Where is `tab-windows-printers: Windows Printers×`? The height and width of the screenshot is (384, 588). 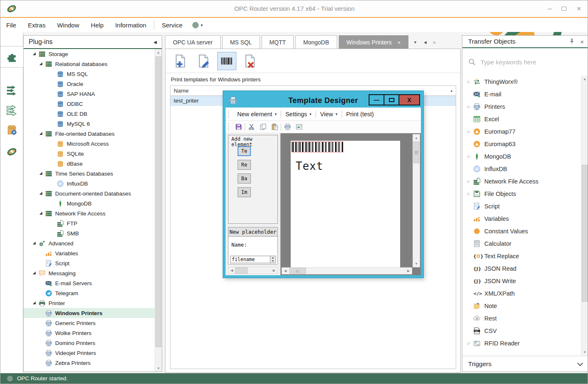 tab-windows-printers: Windows Printers× is located at coordinates (374, 42).